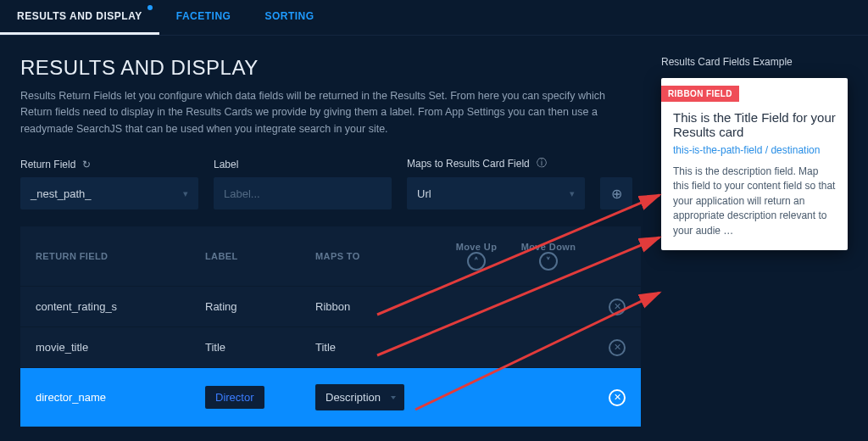 The height and width of the screenshot is (441, 868). What do you see at coordinates (150, 8) in the screenshot?
I see `change-indicator-dot` at bounding box center [150, 8].